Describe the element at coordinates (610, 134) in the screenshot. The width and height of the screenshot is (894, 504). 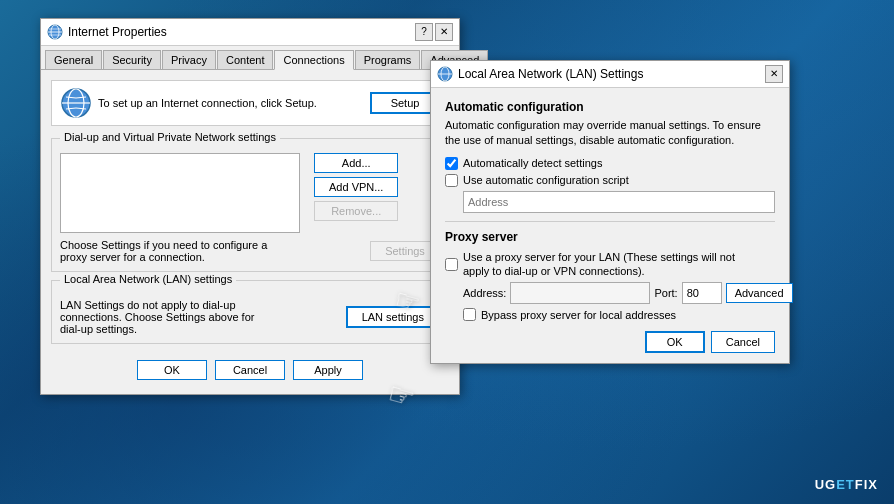
I see `auto-config-desc: Automatic configuration may override man…` at that location.